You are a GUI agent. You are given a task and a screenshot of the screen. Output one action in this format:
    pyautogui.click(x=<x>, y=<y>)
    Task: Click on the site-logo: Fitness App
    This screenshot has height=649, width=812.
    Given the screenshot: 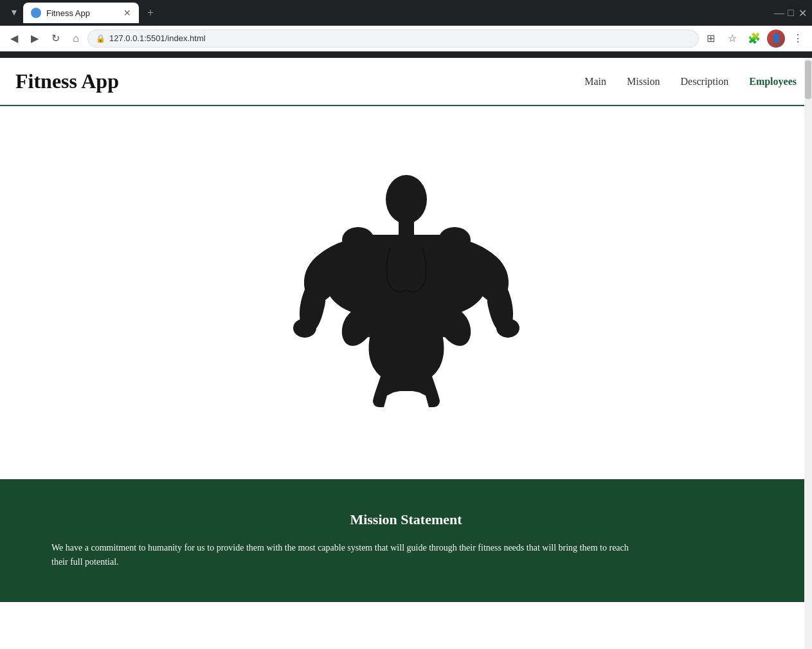 What is the action you would take?
    pyautogui.click(x=300, y=81)
    